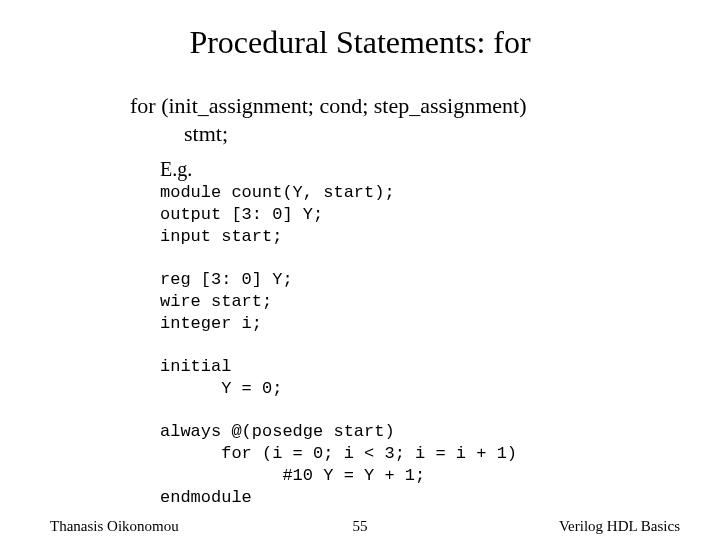 This screenshot has height=540, width=720. I want to click on slide-title: Procedural Statements: for, so click(360, 42).